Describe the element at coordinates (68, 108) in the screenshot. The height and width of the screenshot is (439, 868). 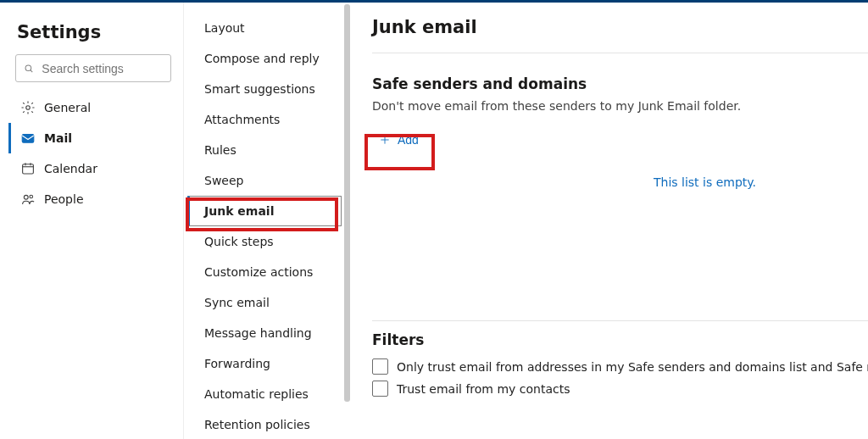
I see `category-label: General` at that location.